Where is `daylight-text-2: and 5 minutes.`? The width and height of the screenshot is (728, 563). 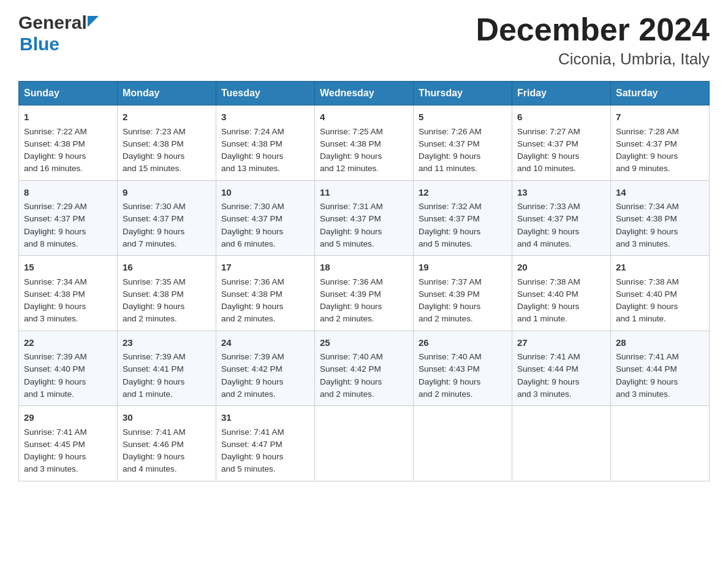 daylight-text-2: and 5 minutes. is located at coordinates (249, 469).